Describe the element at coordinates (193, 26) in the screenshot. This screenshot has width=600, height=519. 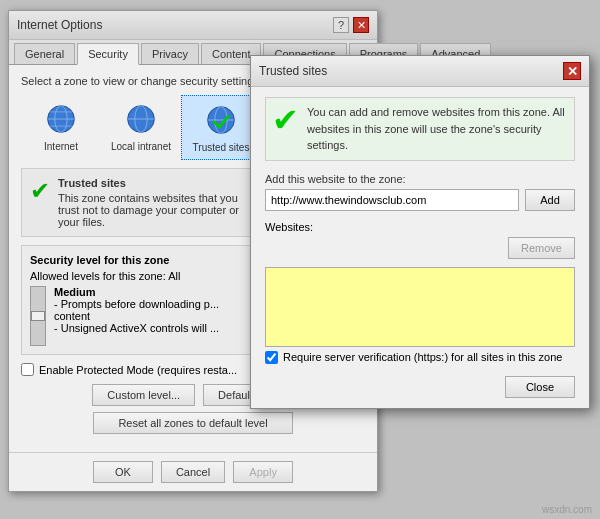
I see `ie-titlebar: Internet Options ? ✕` at that location.